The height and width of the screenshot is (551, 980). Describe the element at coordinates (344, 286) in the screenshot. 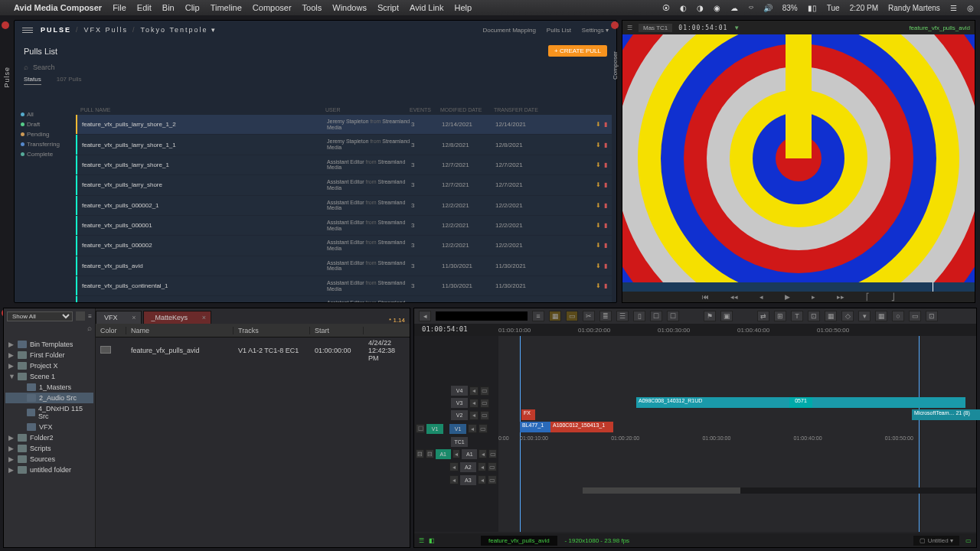

I see `pull-row: feature_vfx_pulls_continental_1 Assistan…` at that location.